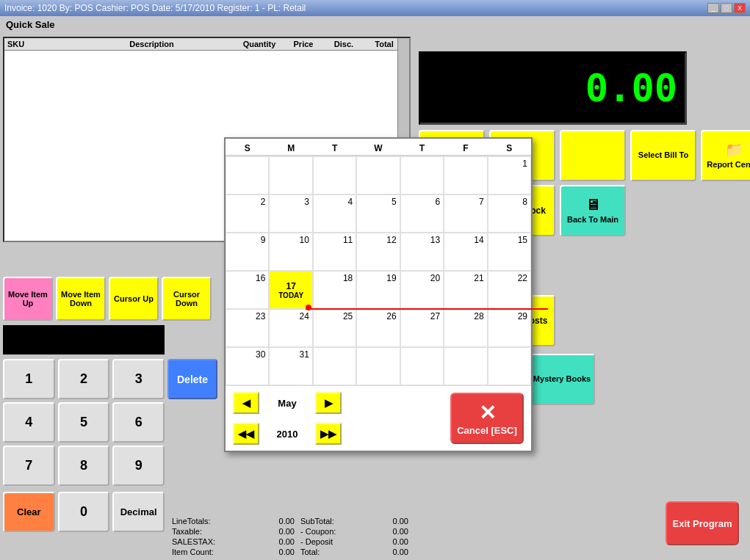  Describe the element at coordinates (287, 434) in the screenshot. I see `cal-year-row: ◀◀ 2010 ▶▶` at that location.